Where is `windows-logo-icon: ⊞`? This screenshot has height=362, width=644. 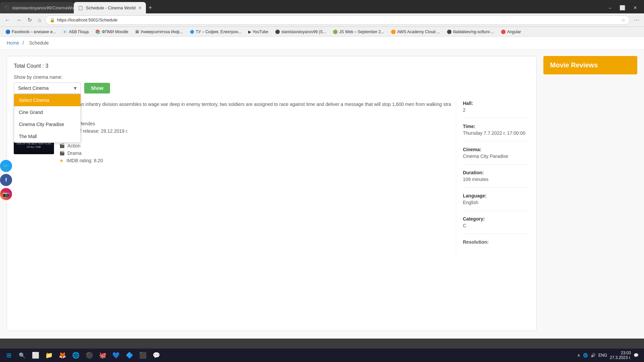 windows-logo-icon: ⊞ is located at coordinates (9, 355).